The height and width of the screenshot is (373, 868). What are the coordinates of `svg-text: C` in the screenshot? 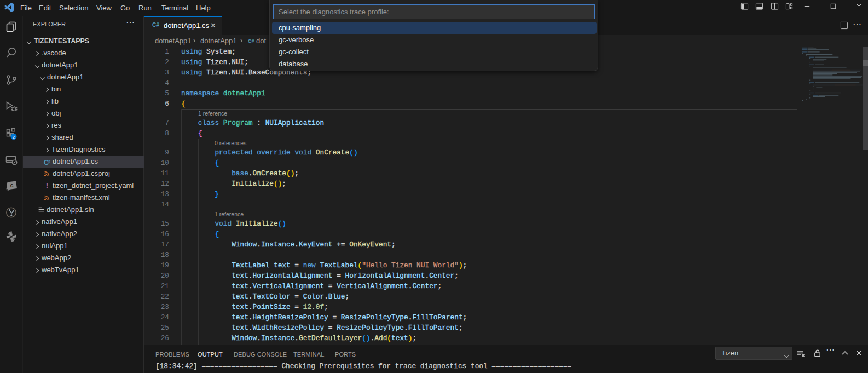 It's located at (12, 186).